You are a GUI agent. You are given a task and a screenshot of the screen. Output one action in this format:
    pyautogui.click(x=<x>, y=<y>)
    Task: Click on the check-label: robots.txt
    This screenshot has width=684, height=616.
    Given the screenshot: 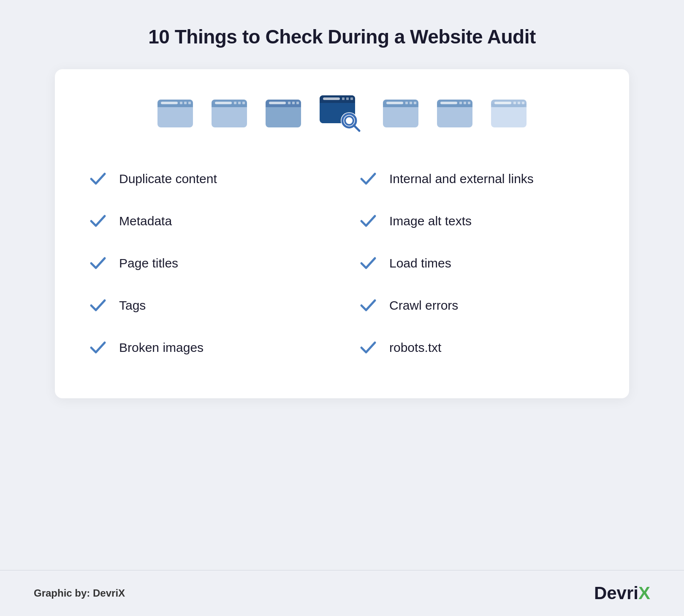 What is the action you would take?
    pyautogui.click(x=415, y=348)
    